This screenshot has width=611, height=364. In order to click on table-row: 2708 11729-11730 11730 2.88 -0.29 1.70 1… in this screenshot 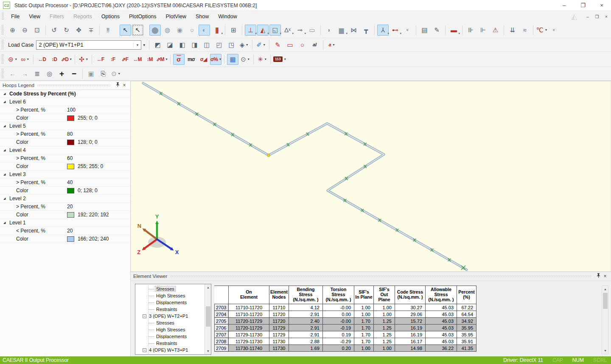, I will do `click(345, 342)`.